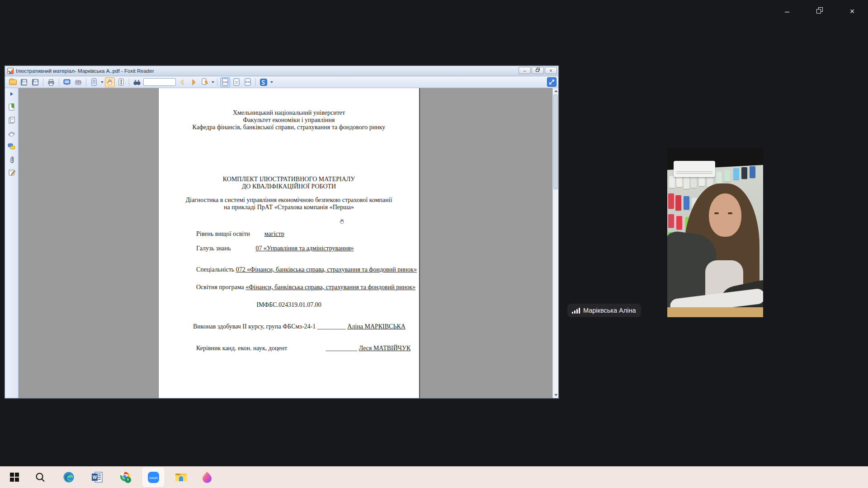  Describe the element at coordinates (24, 82) in the screenshot. I see `save-button` at that location.